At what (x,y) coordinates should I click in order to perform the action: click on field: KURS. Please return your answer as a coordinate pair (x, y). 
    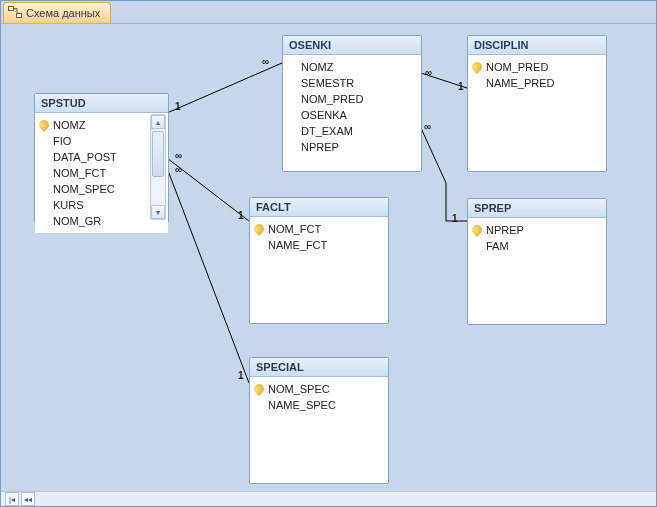
    Looking at the image, I should click on (94, 205).